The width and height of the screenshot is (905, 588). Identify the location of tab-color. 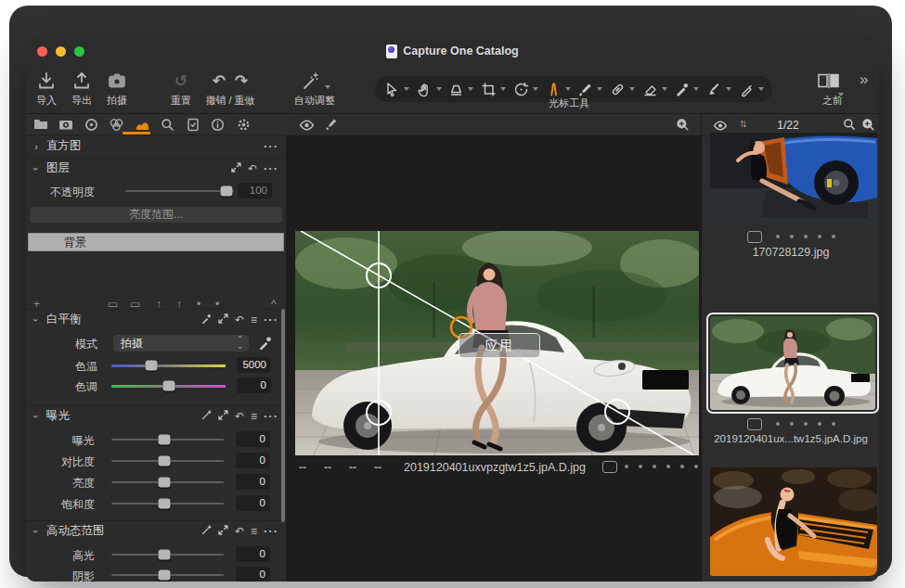
(117, 124).